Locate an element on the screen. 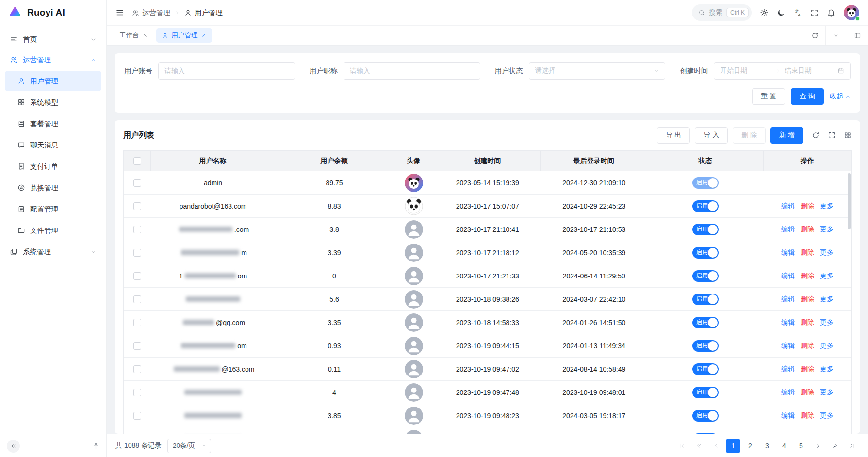 The width and height of the screenshot is (868, 457). page-size-select: 20条/页 is located at coordinates (189, 446).